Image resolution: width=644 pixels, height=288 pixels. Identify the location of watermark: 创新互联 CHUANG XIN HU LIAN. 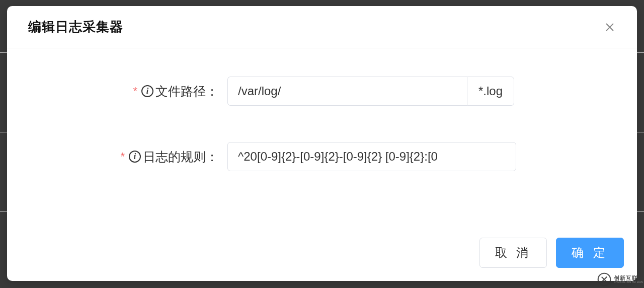
(620, 279).